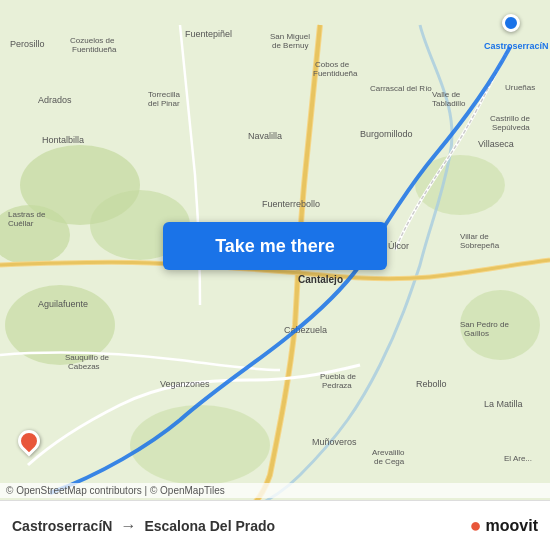 Image resolution: width=550 pixels, height=550 pixels. I want to click on svg-text: San Miguel, so click(290, 36).